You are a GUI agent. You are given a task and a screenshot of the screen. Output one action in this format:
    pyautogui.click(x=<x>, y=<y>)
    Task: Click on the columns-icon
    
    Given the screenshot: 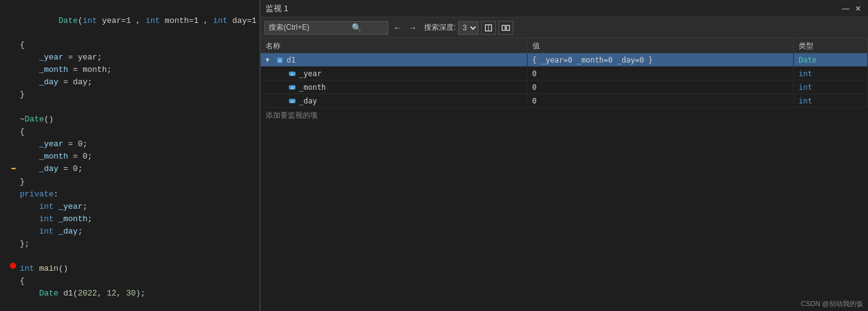 What is the action you would take?
    pyautogui.click(x=506, y=28)
    